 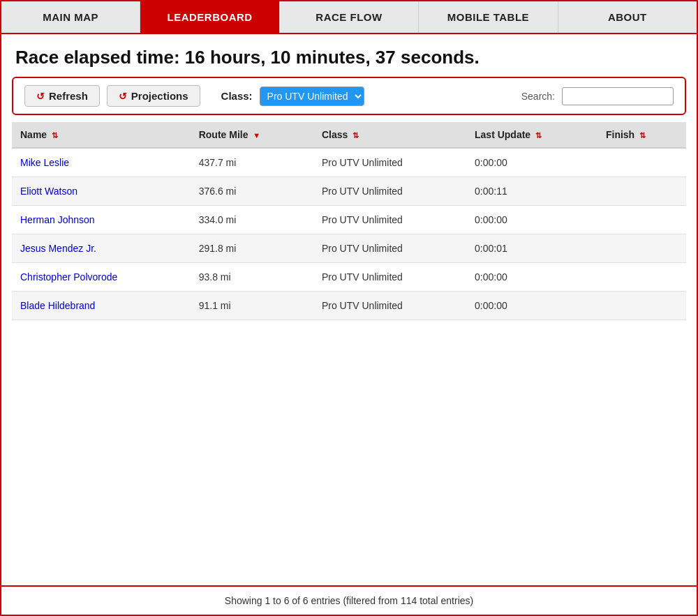 What do you see at coordinates (59, 248) in the screenshot?
I see `racer-name-link: Jesus Mendez Jr.` at bounding box center [59, 248].